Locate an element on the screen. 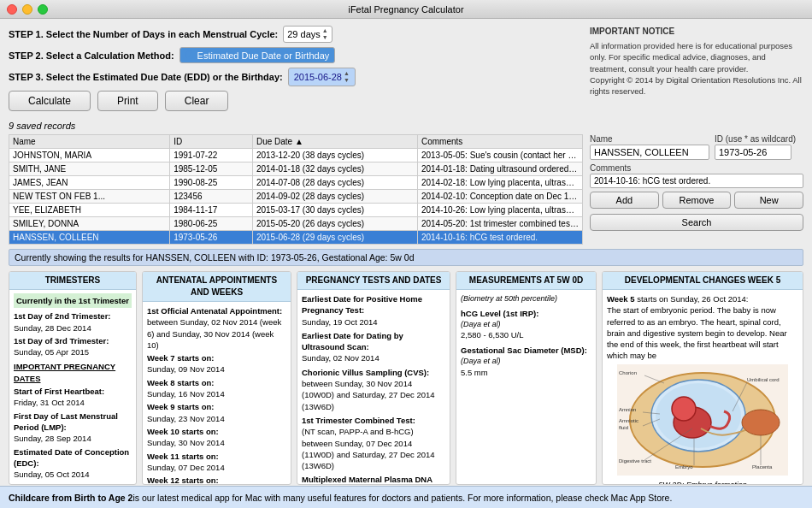 The image size is (812, 508). add-button: Add is located at coordinates (624, 200).